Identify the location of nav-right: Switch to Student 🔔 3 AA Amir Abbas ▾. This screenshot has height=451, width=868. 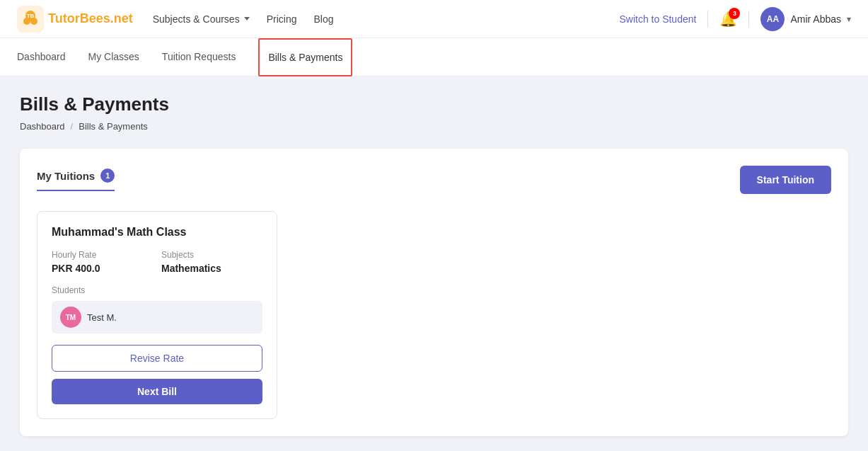
(735, 19).